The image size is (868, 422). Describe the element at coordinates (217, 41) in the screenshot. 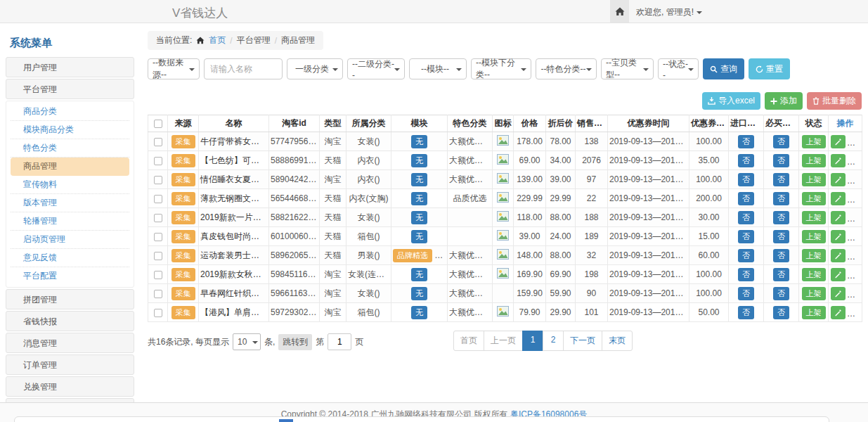

I see `breadcrumb-home-link: 首页` at that location.